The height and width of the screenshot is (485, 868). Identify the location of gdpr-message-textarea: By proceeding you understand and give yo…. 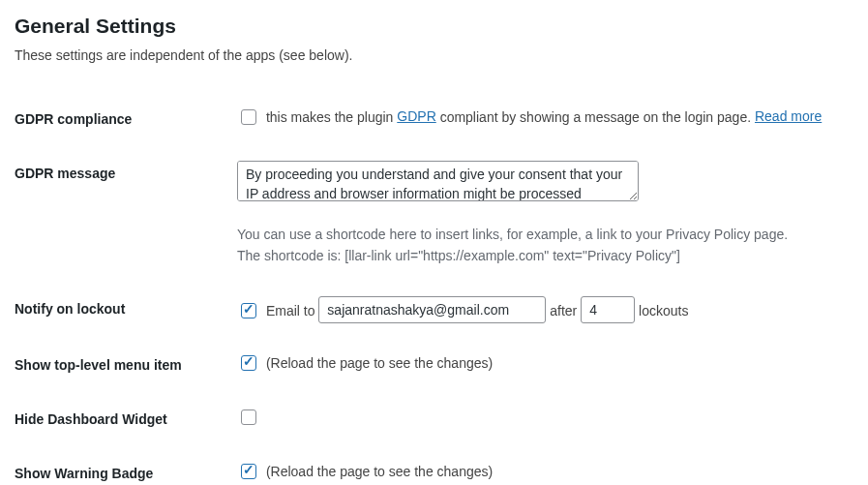
(437, 181).